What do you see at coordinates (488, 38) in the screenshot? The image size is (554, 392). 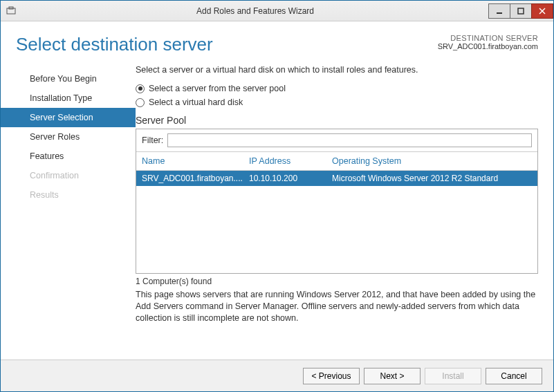 I see `destination-label: DESTINATION SERVER` at bounding box center [488, 38].